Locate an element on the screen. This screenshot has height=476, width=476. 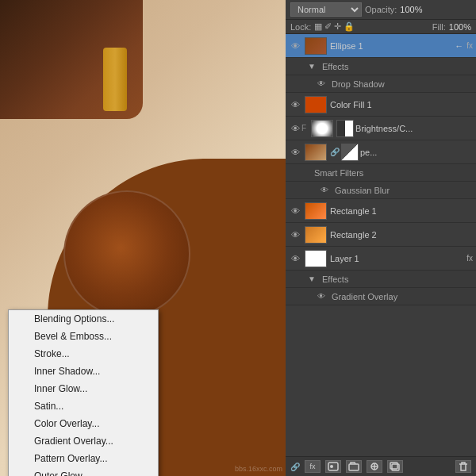
check-inner-shadow is located at coordinates (26, 371).